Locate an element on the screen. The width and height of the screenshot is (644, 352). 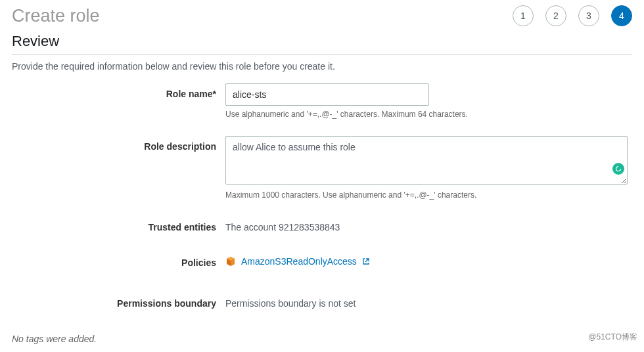
trusted-entities-label: Trusted entities is located at coordinates (118, 225).